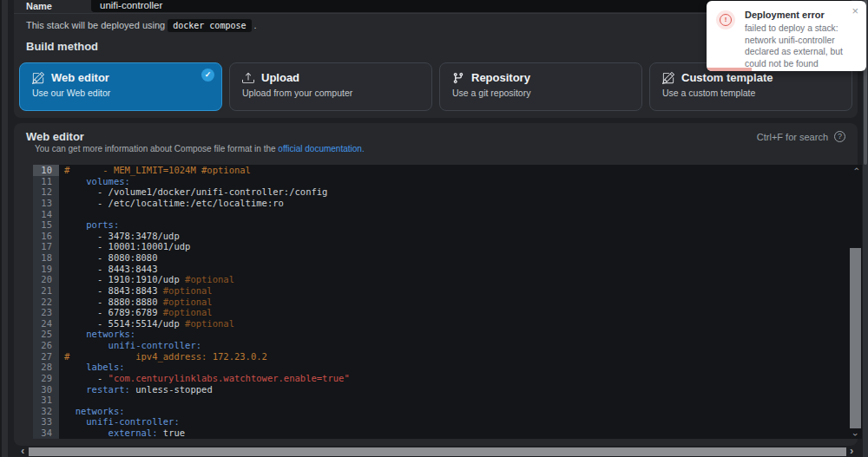  What do you see at coordinates (856, 302) in the screenshot?
I see `editor-vertical-scrollbar: › ›` at bounding box center [856, 302].